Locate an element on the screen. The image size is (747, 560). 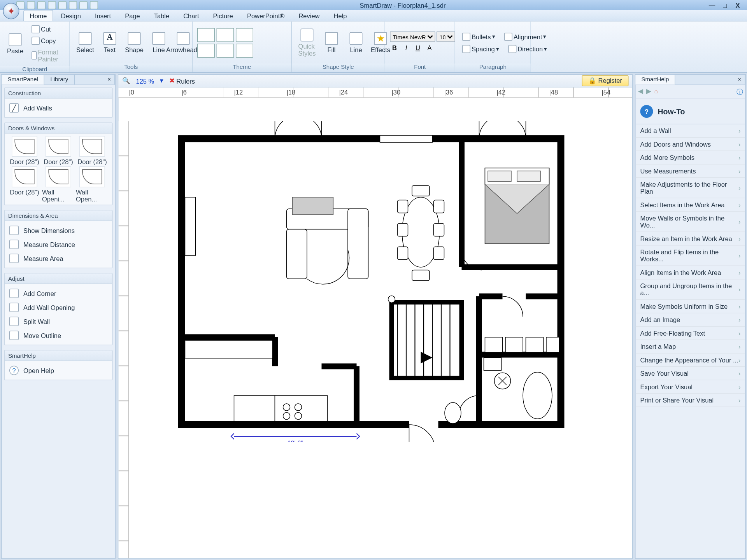
add-walls-item: ╱Add Walls is located at coordinates (58, 108).